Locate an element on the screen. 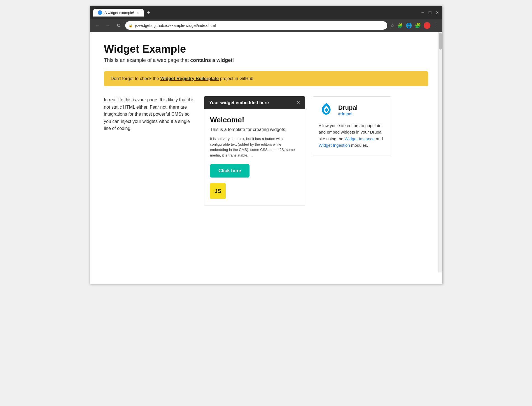  left-text-italic: your is located at coordinates (142, 100).